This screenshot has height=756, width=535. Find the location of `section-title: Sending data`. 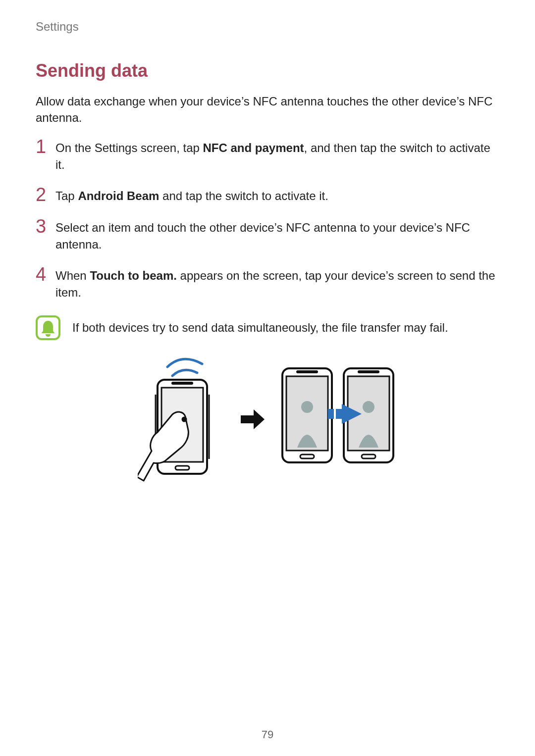

section-title: Sending data is located at coordinates (268, 71).